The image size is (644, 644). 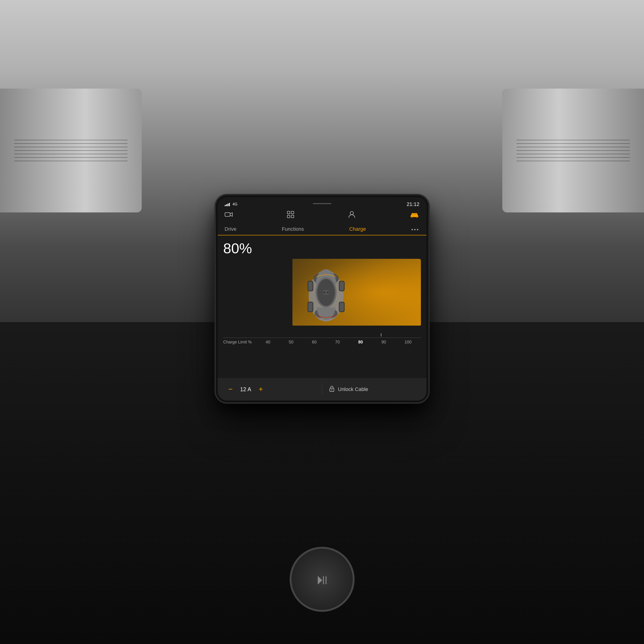 I want to click on charge-percentage: 80%, so click(x=322, y=248).